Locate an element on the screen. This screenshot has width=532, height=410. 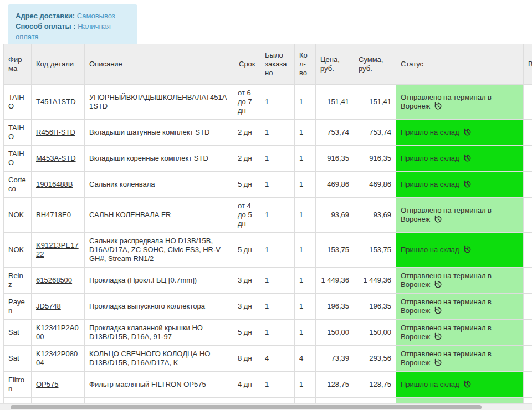
ordered-cell: 4 is located at coordinates (278, 359).